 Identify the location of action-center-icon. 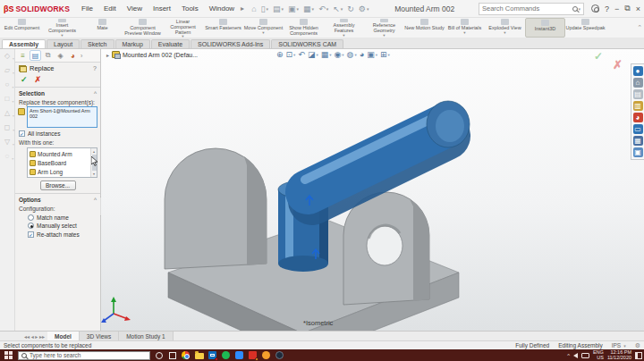
(639, 356).